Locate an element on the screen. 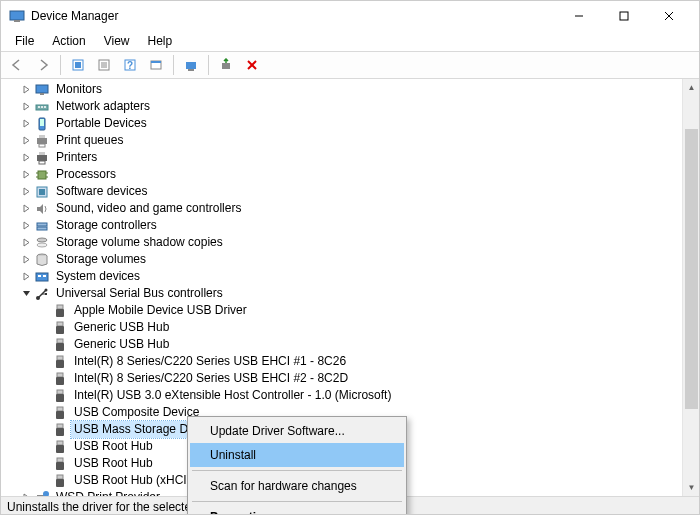 The image size is (700, 515). category-node: Storage controllers is located at coordinates (350, 226).